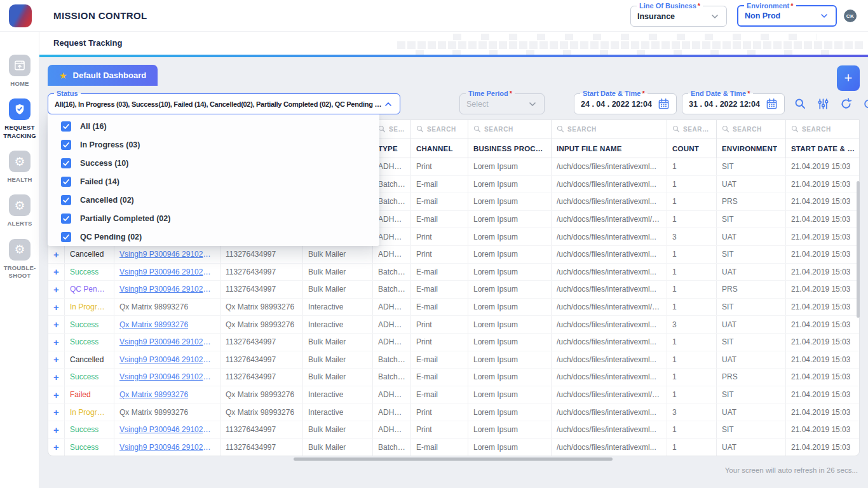 The image size is (868, 488). I want to click on product-text: Bulk Mailer, so click(327, 430).